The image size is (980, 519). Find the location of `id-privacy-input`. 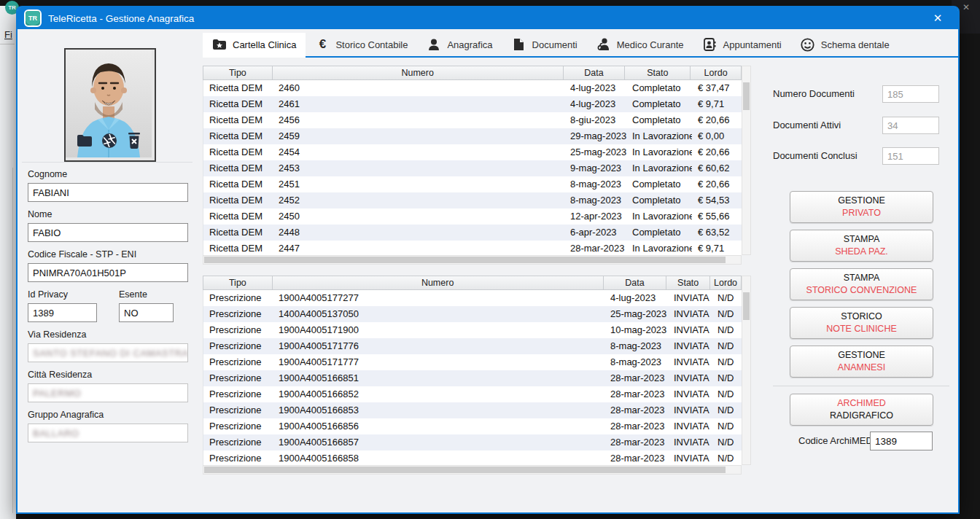

id-privacy-input is located at coordinates (63, 313).